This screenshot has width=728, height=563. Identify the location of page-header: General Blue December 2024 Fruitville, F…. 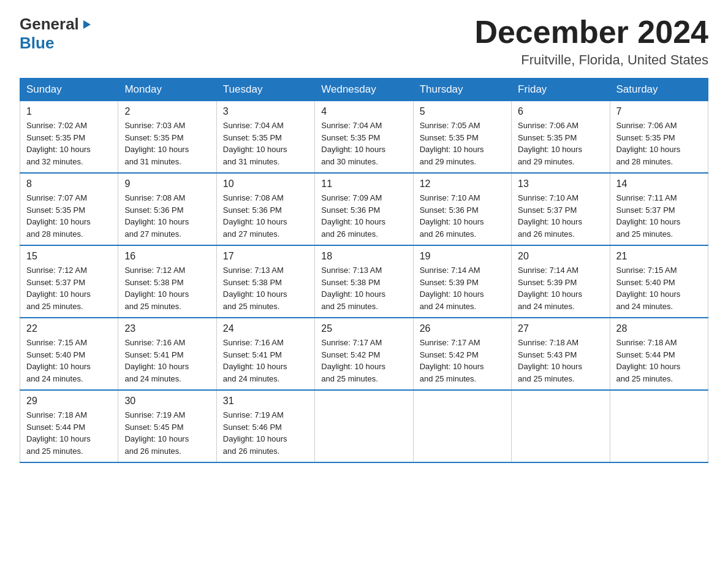
(364, 42).